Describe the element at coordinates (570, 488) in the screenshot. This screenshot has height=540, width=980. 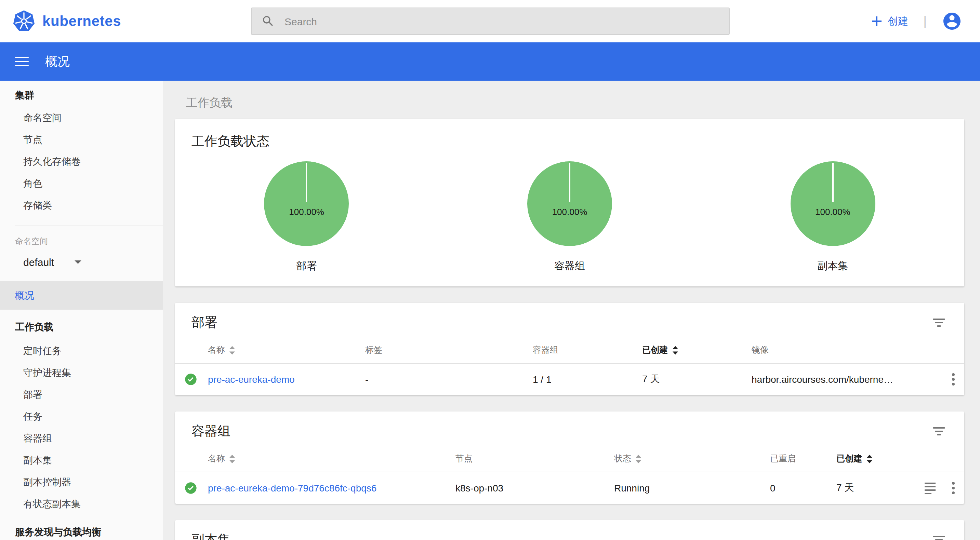
I see `table-row: pre-ac-eureka-demo-79d76c86fc-qbqs6 k8s-…` at that location.